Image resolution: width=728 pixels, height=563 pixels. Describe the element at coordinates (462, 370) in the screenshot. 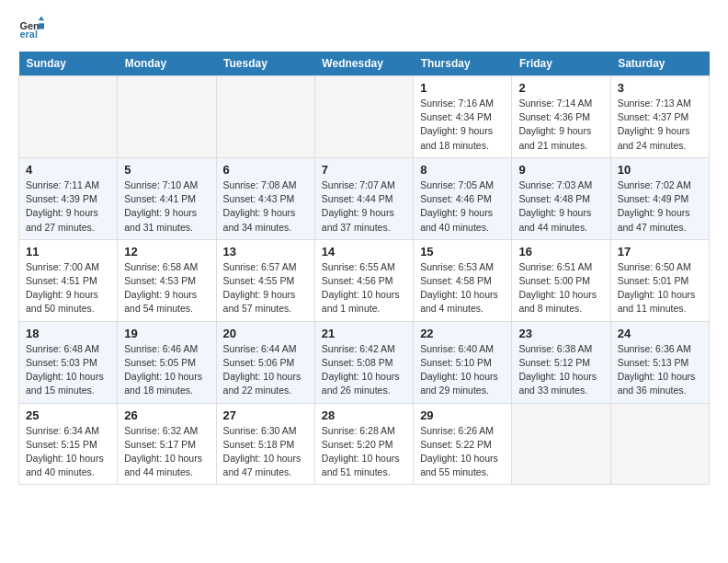

I see `day-info: Sunrise: 6:40 AM Sunset: 5:10 PM Dayligh…` at that location.